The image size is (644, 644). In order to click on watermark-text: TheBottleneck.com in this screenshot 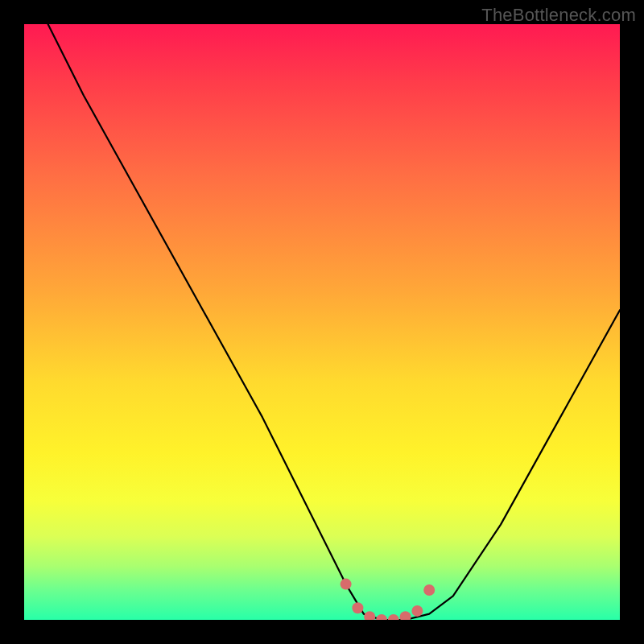, I will do `click(559, 15)`.